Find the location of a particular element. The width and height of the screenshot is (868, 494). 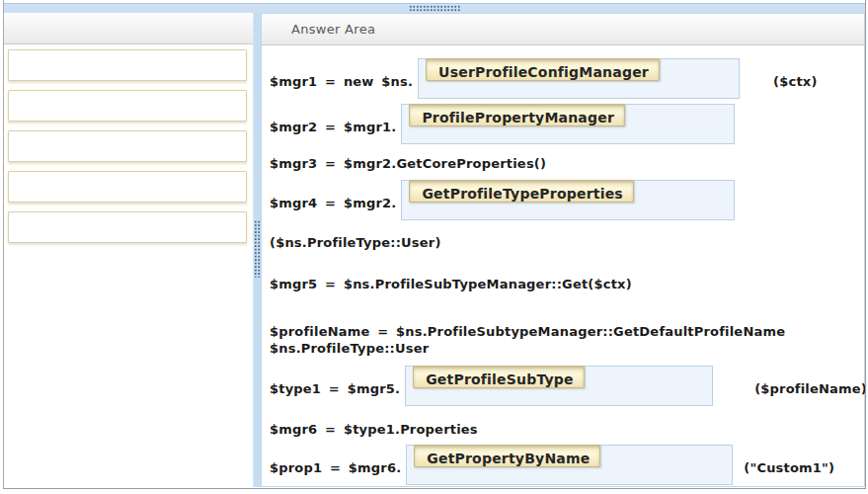

code-text: ($ns.ProfileType::User) is located at coordinates (355, 243).